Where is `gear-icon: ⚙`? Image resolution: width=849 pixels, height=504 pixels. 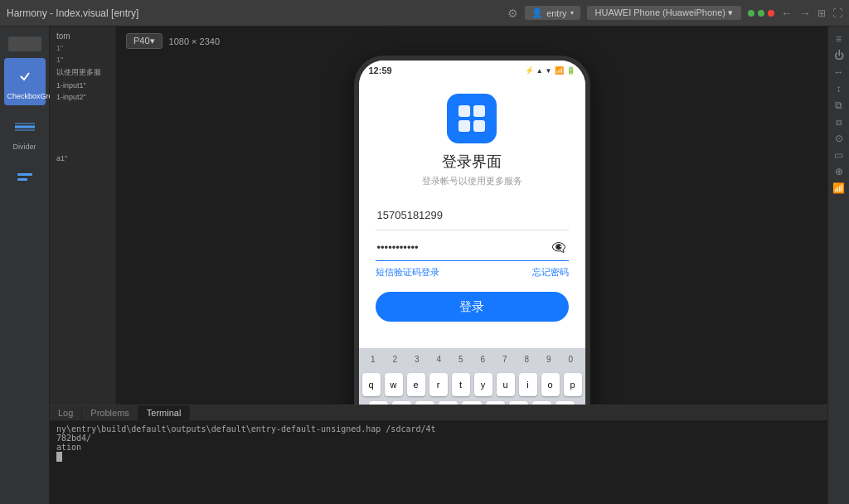
gear-icon: ⚙ is located at coordinates (512, 13).